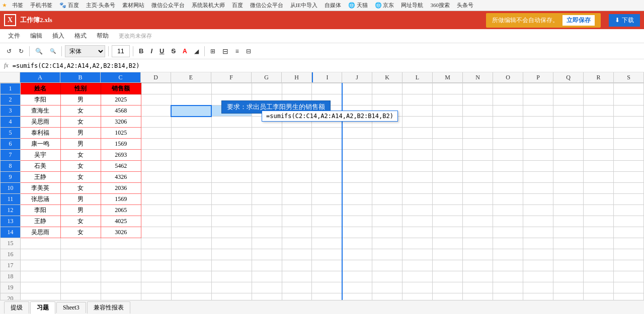 The height and width of the screenshot is (314, 644). I want to click on cell-8-O, so click(508, 166).